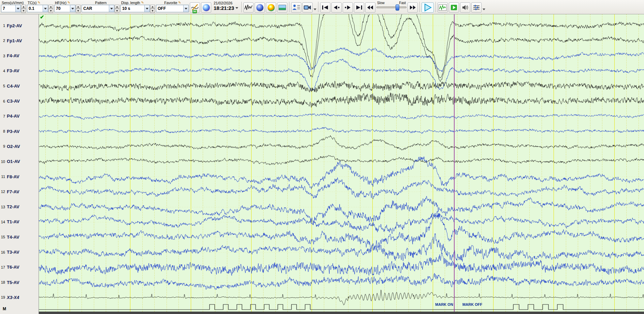 This screenshot has width=644, height=314. What do you see at coordinates (359, 8) in the screenshot?
I see `skip-to-end-button` at bounding box center [359, 8].